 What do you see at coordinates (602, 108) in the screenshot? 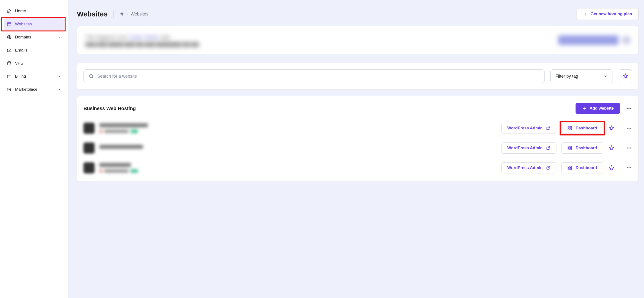
I see `button-label: Add website` at bounding box center [602, 108].